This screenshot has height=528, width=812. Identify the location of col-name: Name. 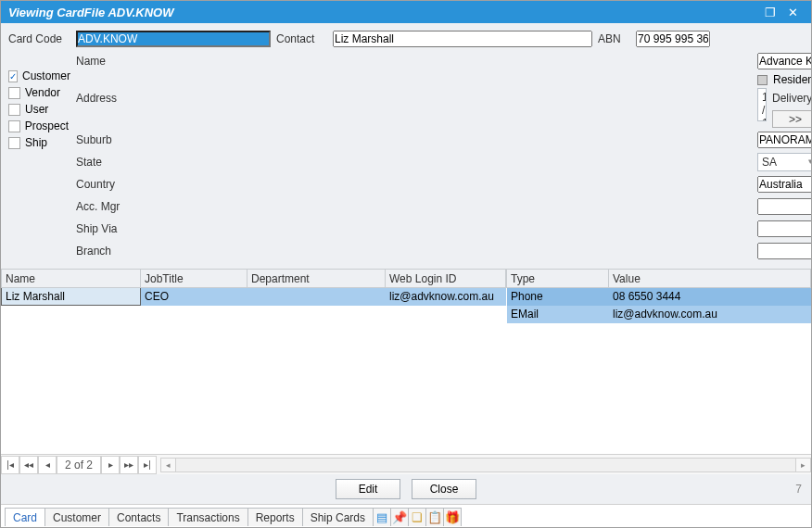
(71, 279).